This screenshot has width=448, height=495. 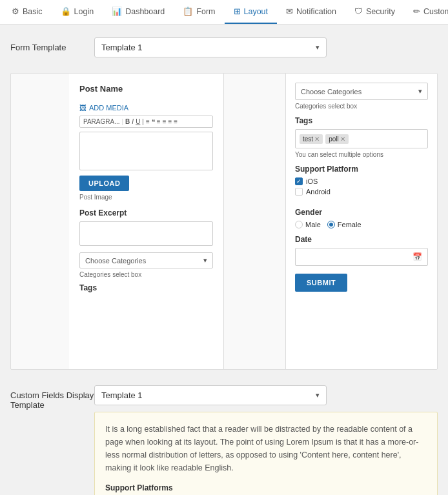 I want to click on mock-post-name-label: Post Name, so click(x=146, y=89).